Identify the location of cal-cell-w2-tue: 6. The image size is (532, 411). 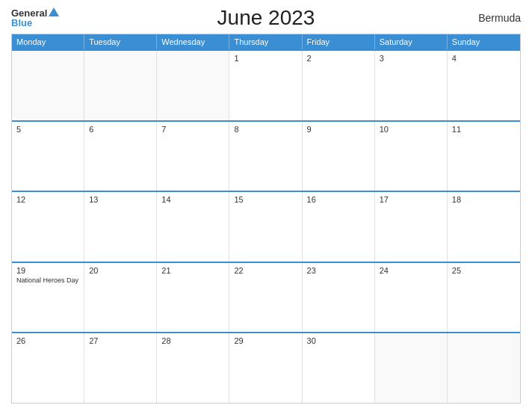
(121, 157).